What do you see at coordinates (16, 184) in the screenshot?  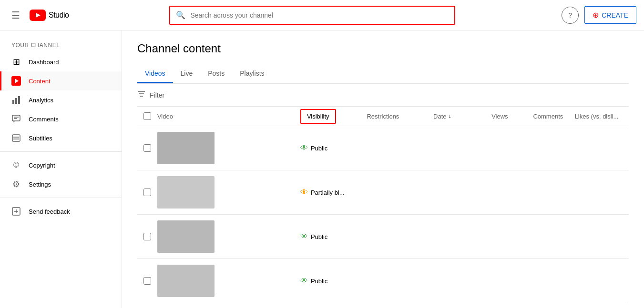 I see `settings-icon: ⚙` at bounding box center [16, 184].